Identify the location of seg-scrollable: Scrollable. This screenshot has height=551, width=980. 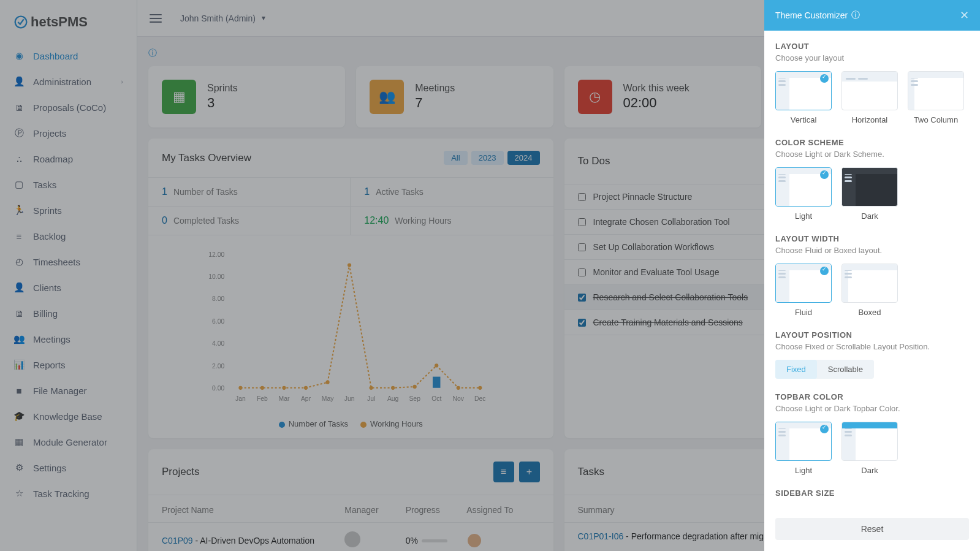
(846, 369).